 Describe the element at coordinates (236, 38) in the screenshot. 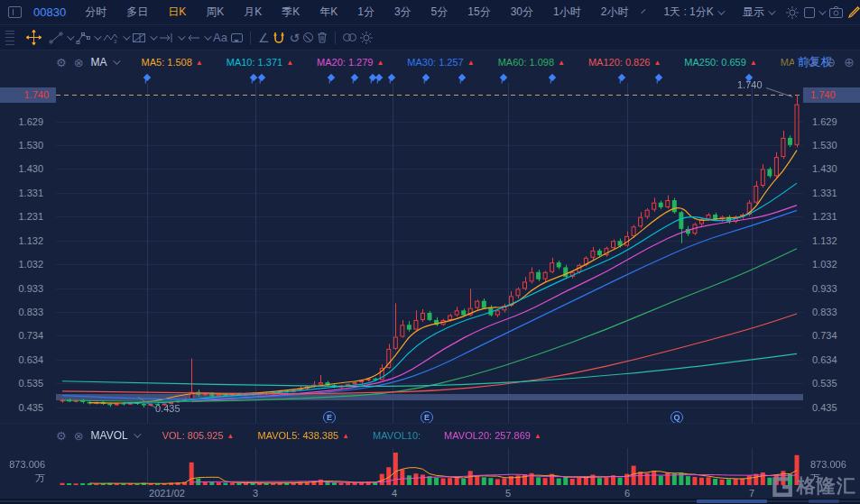

I see `comment-tool` at that location.